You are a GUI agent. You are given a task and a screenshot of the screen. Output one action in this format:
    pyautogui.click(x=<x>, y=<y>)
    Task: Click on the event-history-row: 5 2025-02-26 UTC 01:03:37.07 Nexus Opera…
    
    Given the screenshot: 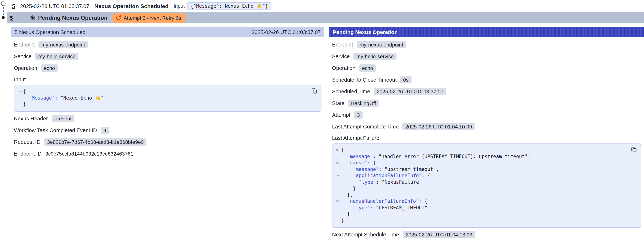 What is the action you would take?
    pyautogui.click(x=325, y=6)
    